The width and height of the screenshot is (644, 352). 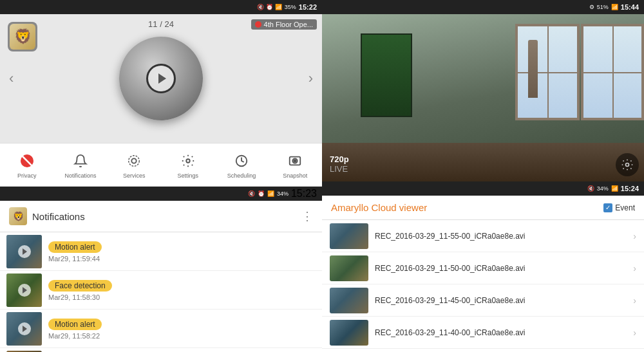 I want to click on services-icon, so click(x=134, y=161).